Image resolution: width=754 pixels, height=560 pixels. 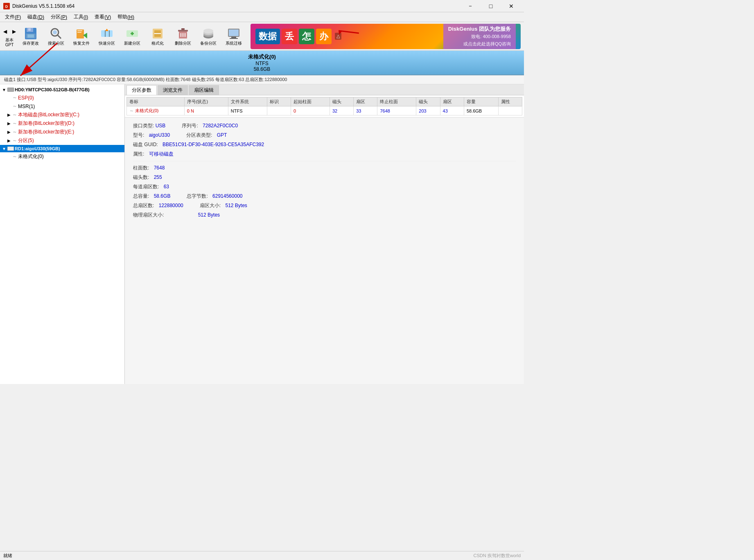 I want to click on menu-file: 文件(F), so click(x=13, y=17).